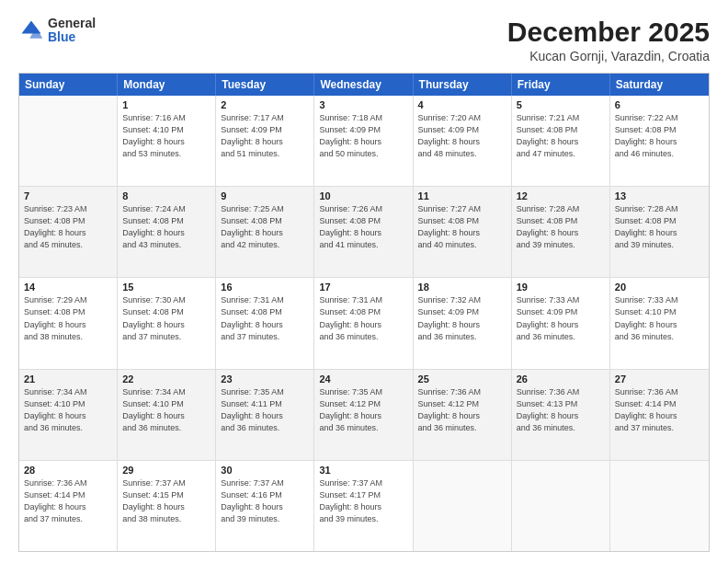 Image resolution: width=728 pixels, height=563 pixels. Describe the element at coordinates (167, 323) in the screenshot. I see `calendar-cell-2-1: 15Sunrise: 7:30 AMSunset: 4:08 PMDayligh…` at that location.